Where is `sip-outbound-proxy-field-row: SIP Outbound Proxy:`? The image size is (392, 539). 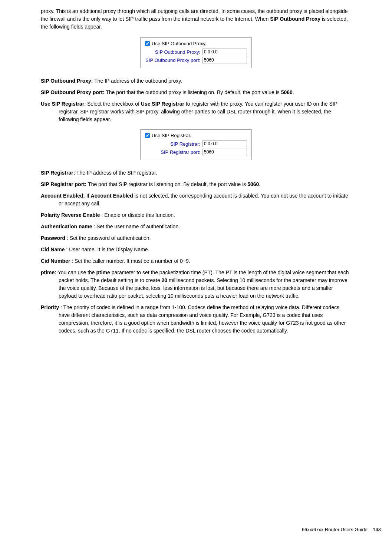
sip-outbound-proxy-field-row: SIP Outbound Proxy: is located at coordinates (196, 52).